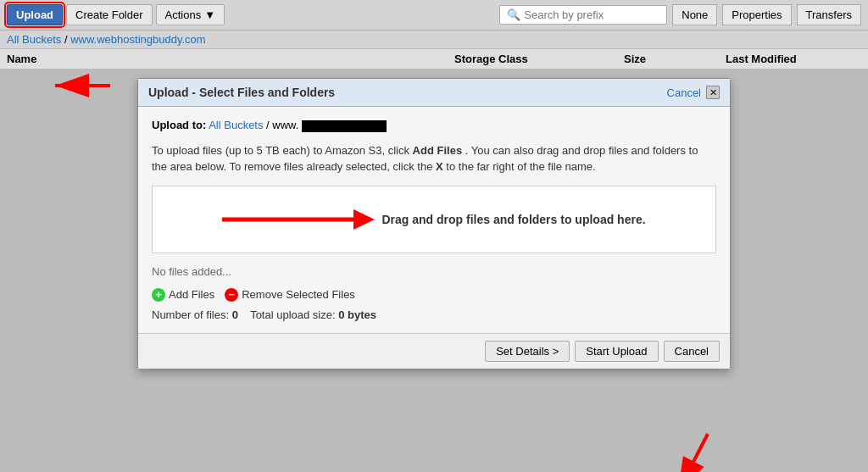  Describe the element at coordinates (434, 125) in the screenshot. I see `upload-to-line: Upload to: All Buckets / www.` at that location.